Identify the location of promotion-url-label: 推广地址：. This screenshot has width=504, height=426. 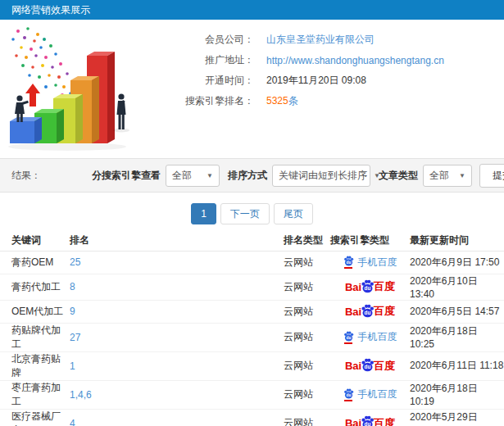
(206, 61).